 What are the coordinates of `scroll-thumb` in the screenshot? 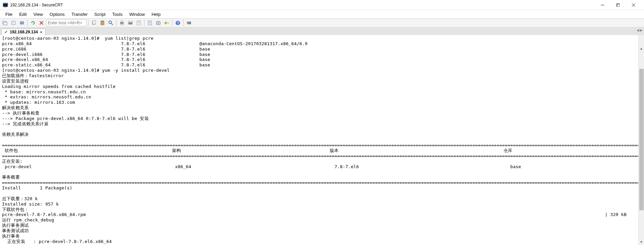 It's located at (641, 140).